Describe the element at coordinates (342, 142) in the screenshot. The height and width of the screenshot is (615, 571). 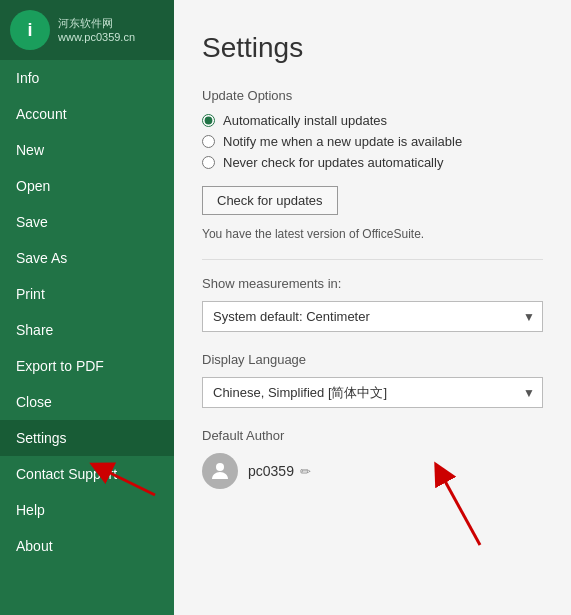
I see `radio-notify-label: Notify me when a new update is available` at that location.